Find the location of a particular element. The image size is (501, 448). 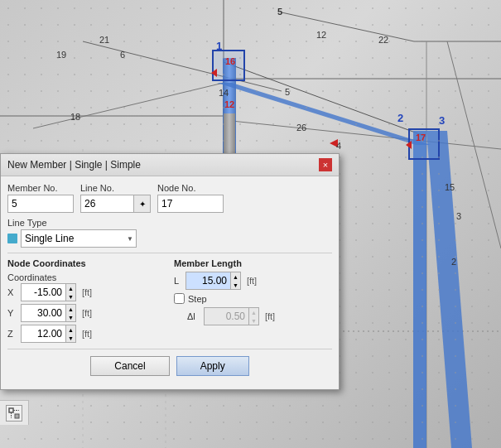

z-label: Z is located at coordinates (12, 334).